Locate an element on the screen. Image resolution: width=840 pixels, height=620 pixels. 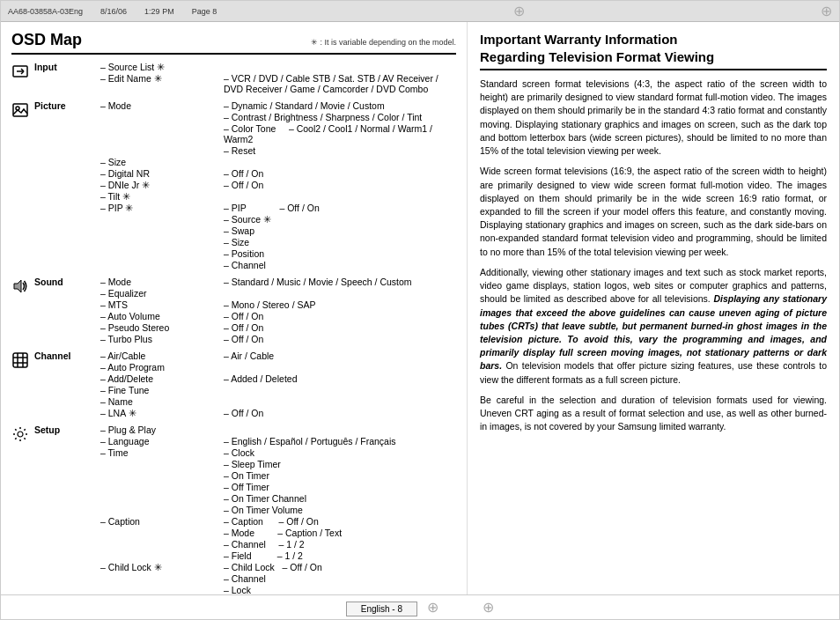
pic-row-pip: – PIP ✳ – PIP – Off / On is located at coordinates (278, 208).